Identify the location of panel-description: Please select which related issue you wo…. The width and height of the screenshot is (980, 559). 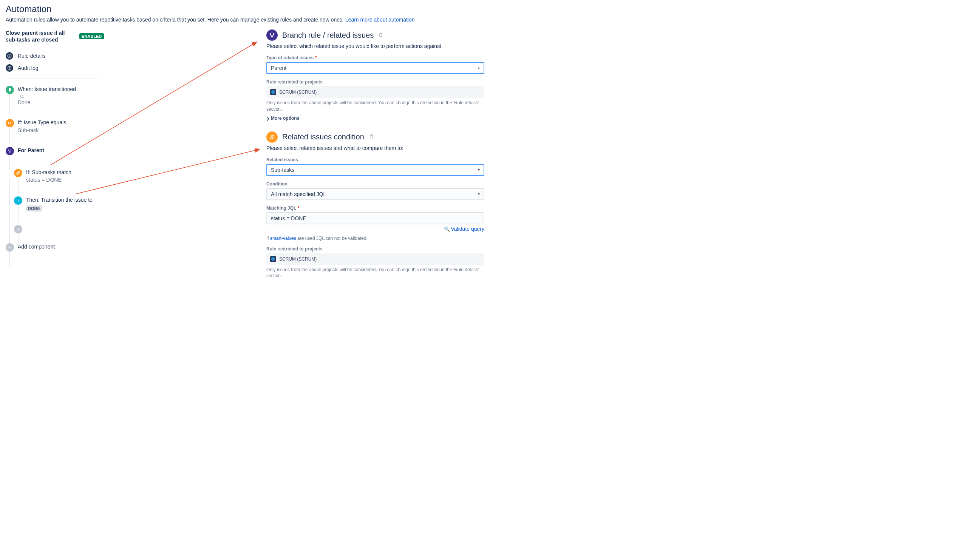
(376, 46).